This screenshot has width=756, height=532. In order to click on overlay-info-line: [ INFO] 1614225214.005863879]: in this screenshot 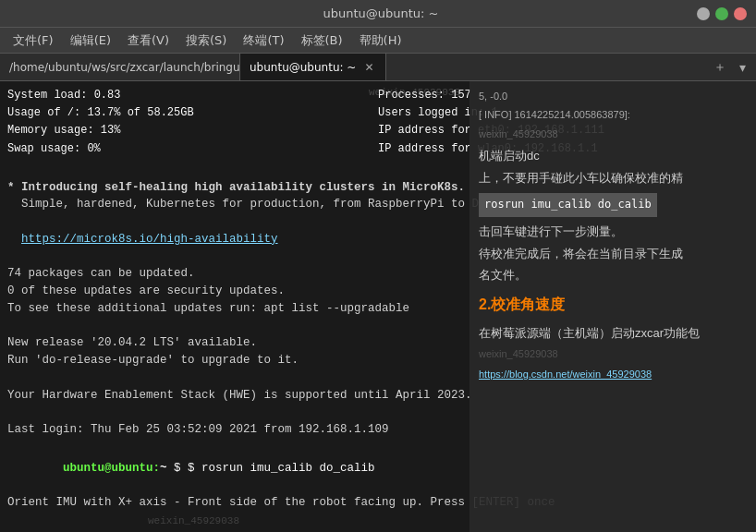, I will do `click(613, 115)`.